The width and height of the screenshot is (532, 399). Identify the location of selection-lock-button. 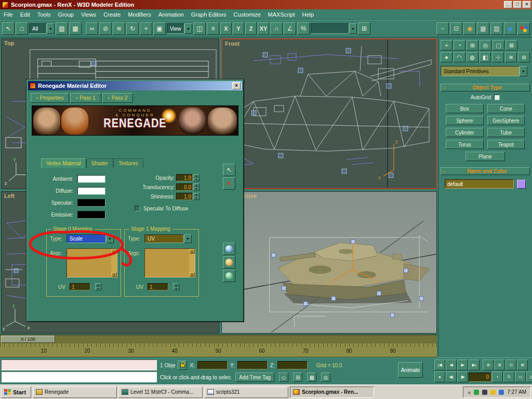
(182, 365).